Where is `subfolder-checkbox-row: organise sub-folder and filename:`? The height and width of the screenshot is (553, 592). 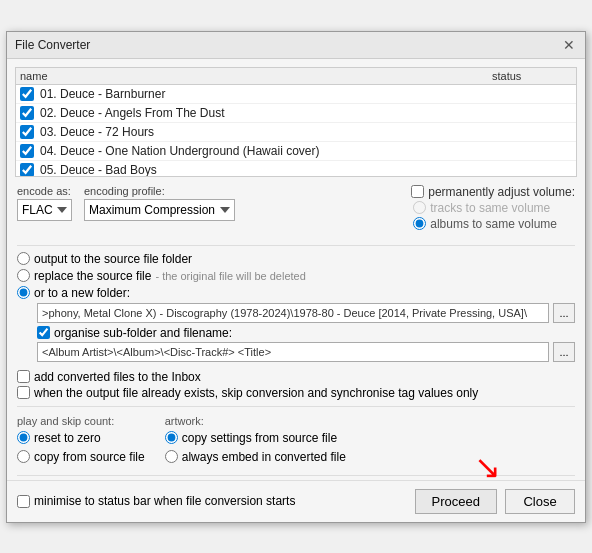
subfolder-checkbox-row: organise sub-folder and filename: is located at coordinates (296, 333).